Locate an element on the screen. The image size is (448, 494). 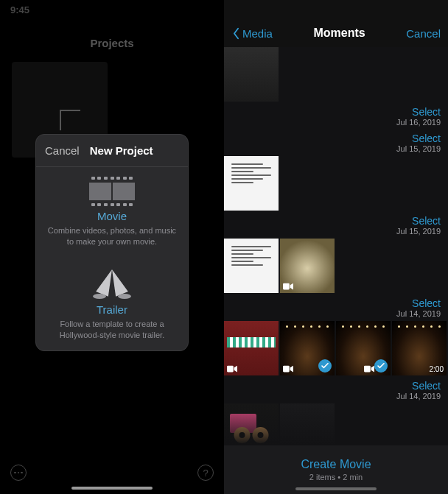
thumb-row: 2:00 is located at coordinates (336, 349).